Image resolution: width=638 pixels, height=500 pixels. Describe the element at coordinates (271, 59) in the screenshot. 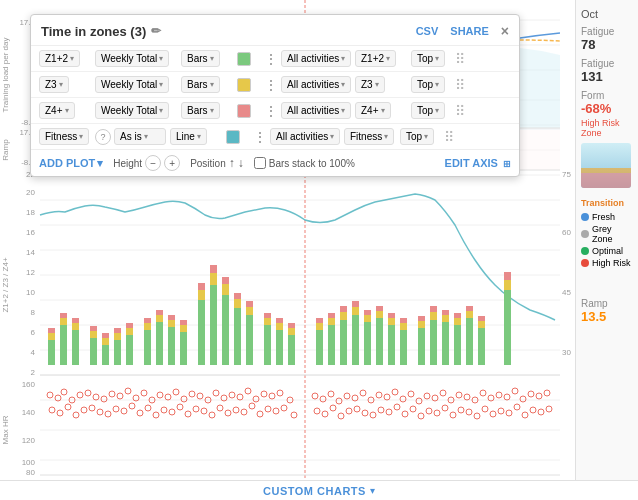

I see `dots-menu-z1plus2: ⋮` at that location.